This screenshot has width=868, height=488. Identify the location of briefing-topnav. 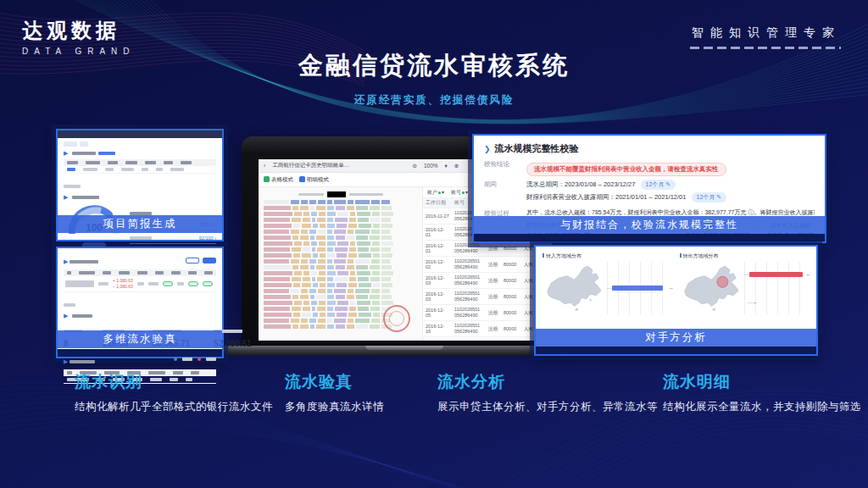
(140, 134).